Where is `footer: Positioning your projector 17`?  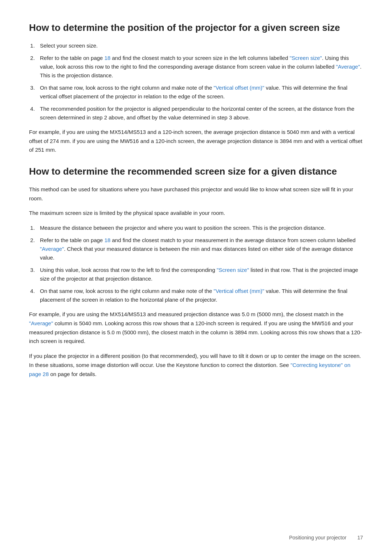
footer: Positioning your projector 17 is located at coordinates (326, 538).